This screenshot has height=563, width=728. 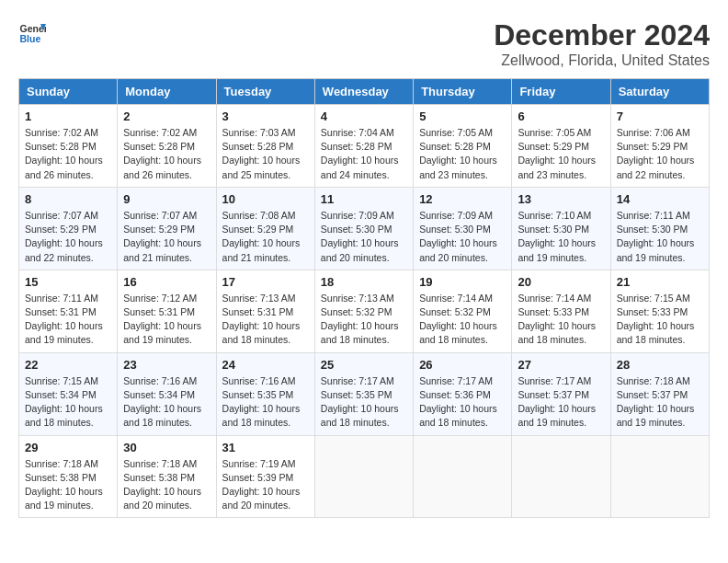 What do you see at coordinates (68, 116) in the screenshot?
I see `day-number: 1` at bounding box center [68, 116].